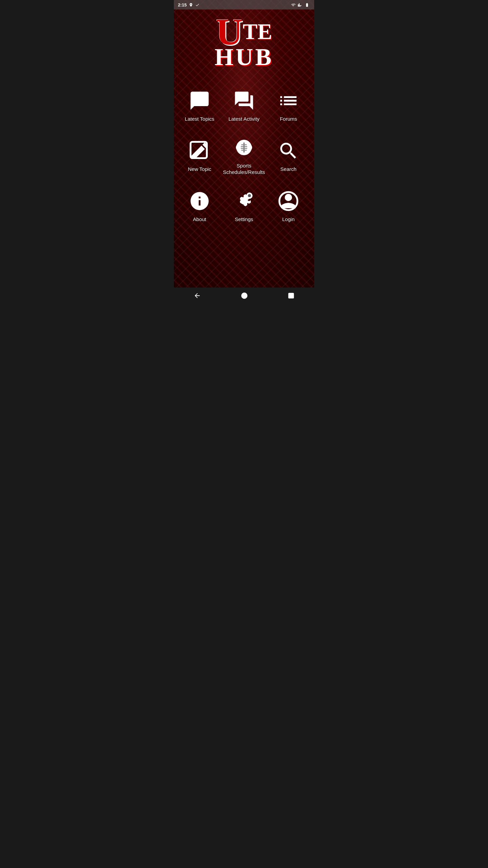  What do you see at coordinates (293, 5) in the screenshot?
I see `wifi-icon` at bounding box center [293, 5].